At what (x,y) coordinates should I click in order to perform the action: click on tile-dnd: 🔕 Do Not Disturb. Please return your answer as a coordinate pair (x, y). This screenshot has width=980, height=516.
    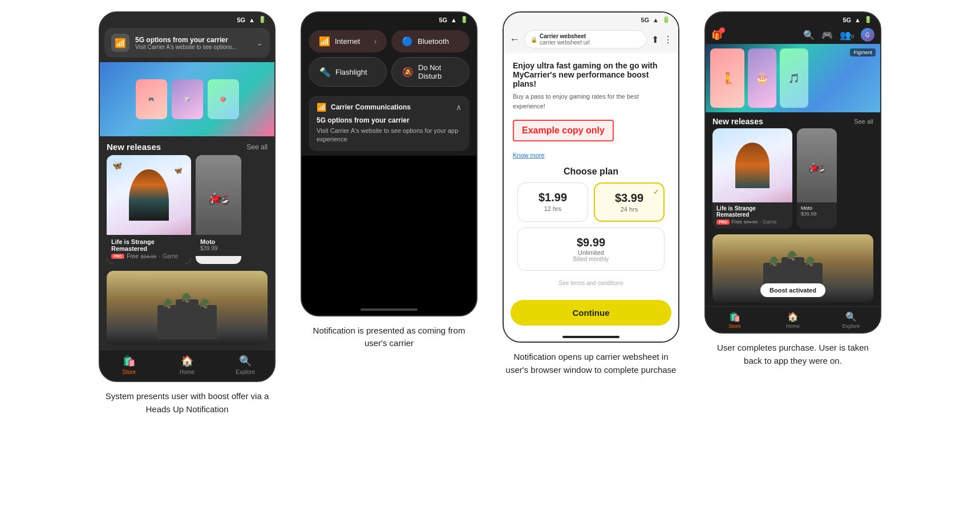
    Looking at the image, I should click on (430, 72).